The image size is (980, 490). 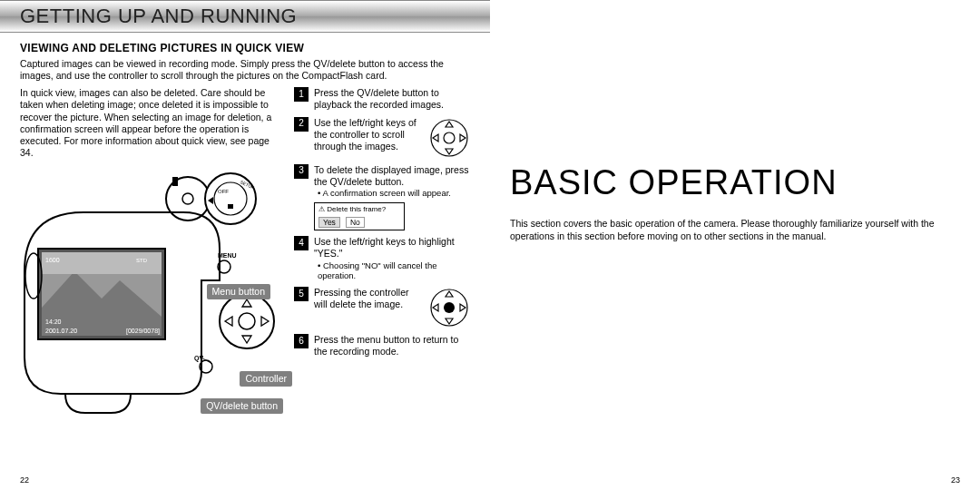 What do you see at coordinates (394, 271) in the screenshot?
I see `step-sub: • Choosing "NO" will cancel the operatio…` at bounding box center [394, 271].